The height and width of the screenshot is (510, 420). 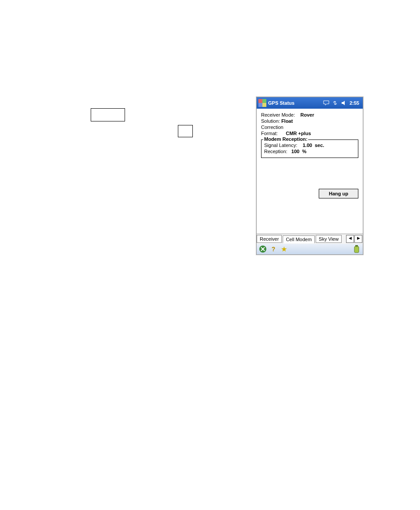 I want to click on modem-reception-legend: Modem Reception:, so click(x=286, y=139).